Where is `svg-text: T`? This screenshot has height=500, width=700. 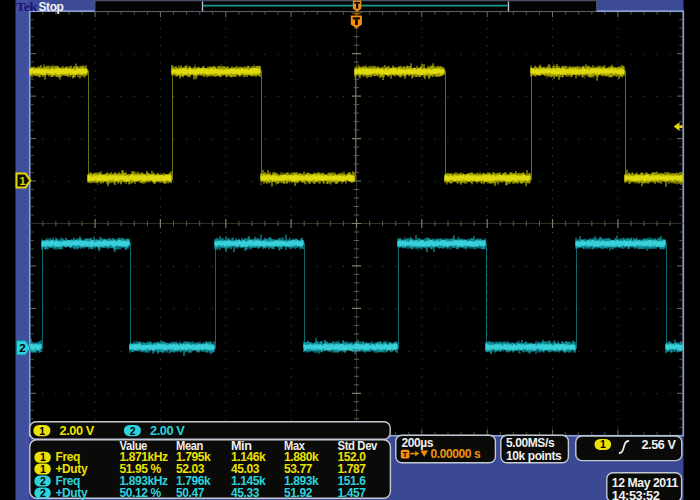 svg-text: T is located at coordinates (406, 454).